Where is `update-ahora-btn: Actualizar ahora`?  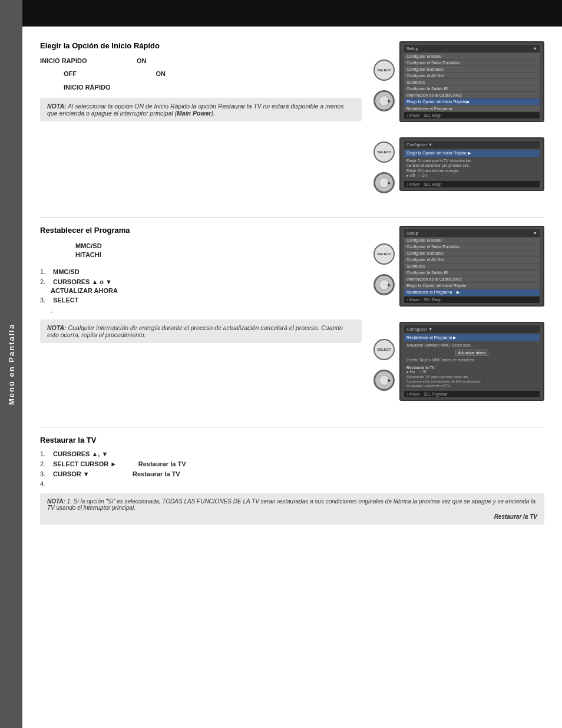
update-ahora-btn: Actualizar ahora is located at coordinates (472, 353).